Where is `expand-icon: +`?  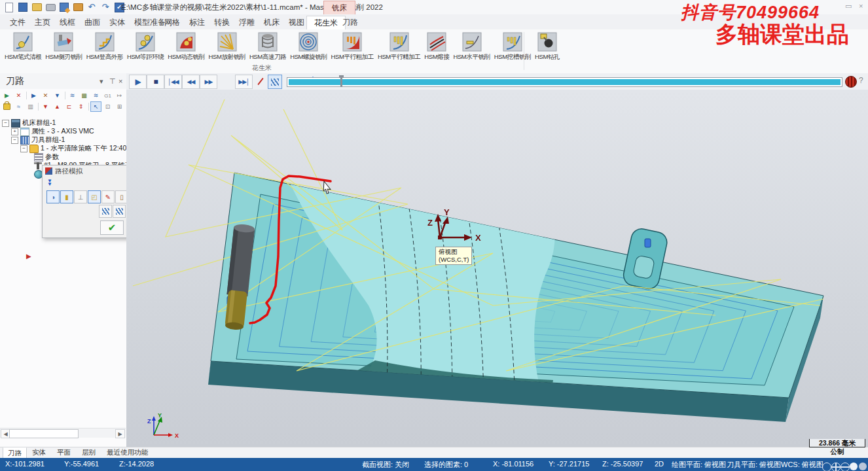 expand-icon: + is located at coordinates (14, 132).